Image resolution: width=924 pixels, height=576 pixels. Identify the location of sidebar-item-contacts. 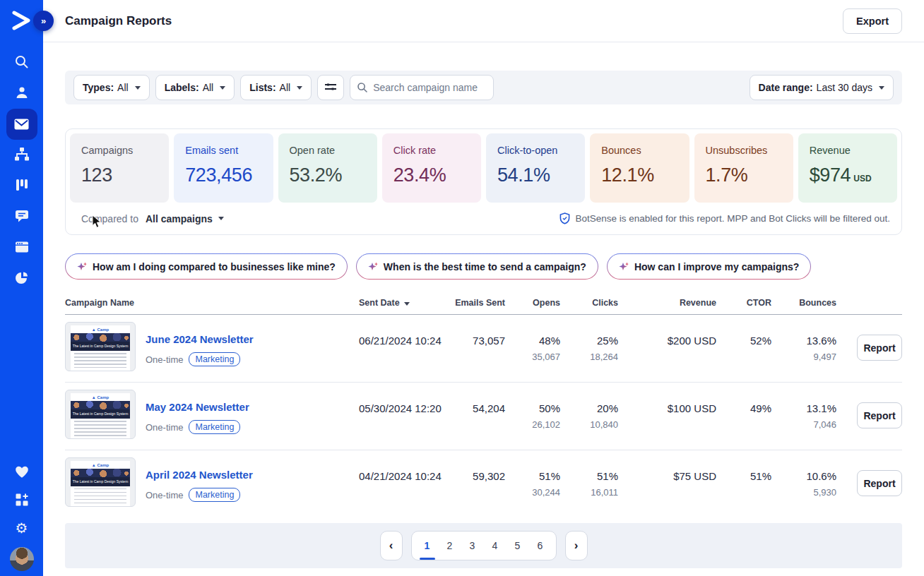
(21, 94).